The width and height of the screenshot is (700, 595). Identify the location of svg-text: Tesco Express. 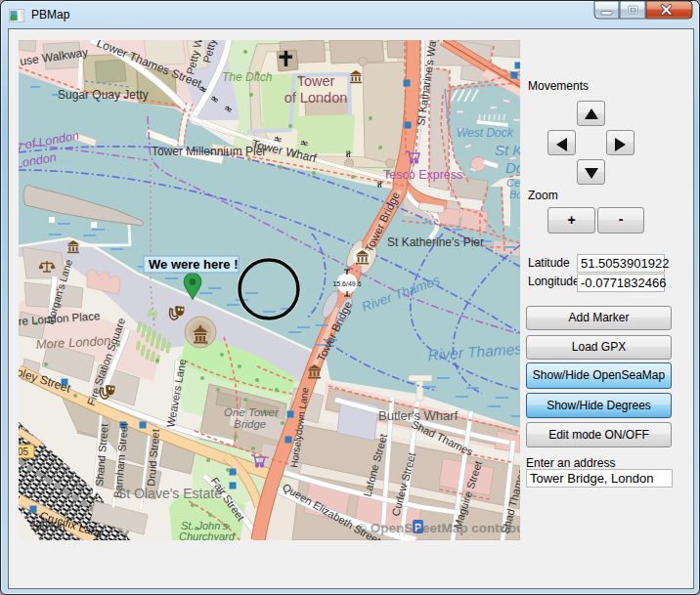
(422, 175).